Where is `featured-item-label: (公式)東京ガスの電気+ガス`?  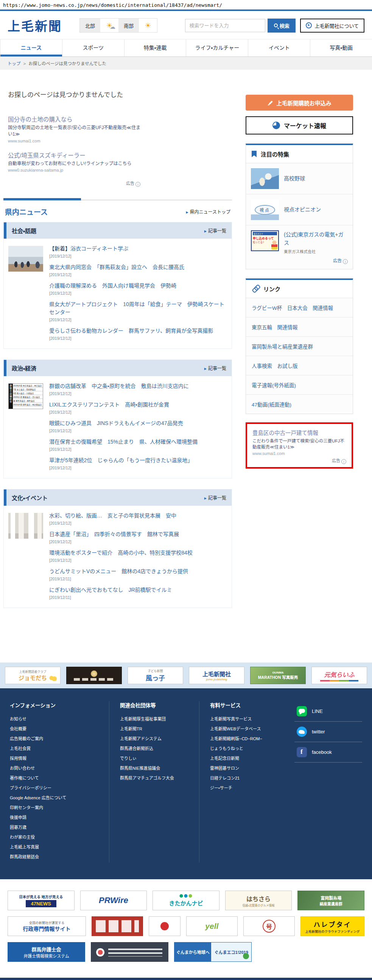
featured-item-label: (公式)東京ガスの電気+ガス is located at coordinates (316, 239).